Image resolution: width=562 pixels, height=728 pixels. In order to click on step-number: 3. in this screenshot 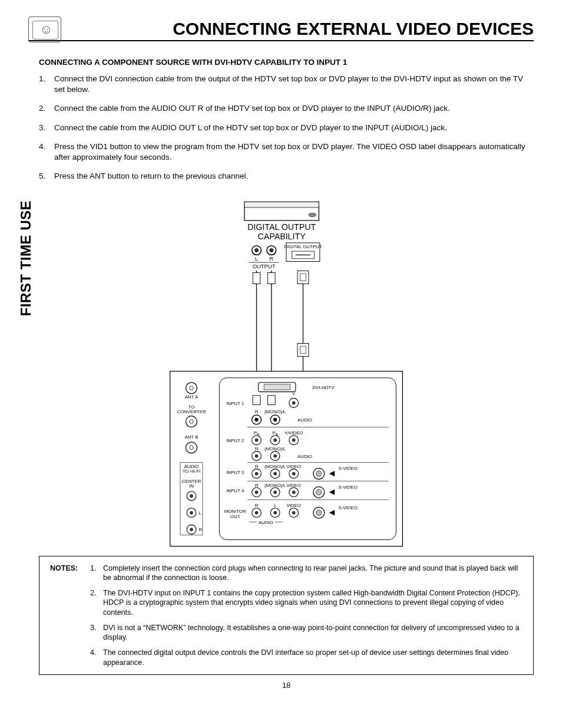, I will do `click(47, 128)`.